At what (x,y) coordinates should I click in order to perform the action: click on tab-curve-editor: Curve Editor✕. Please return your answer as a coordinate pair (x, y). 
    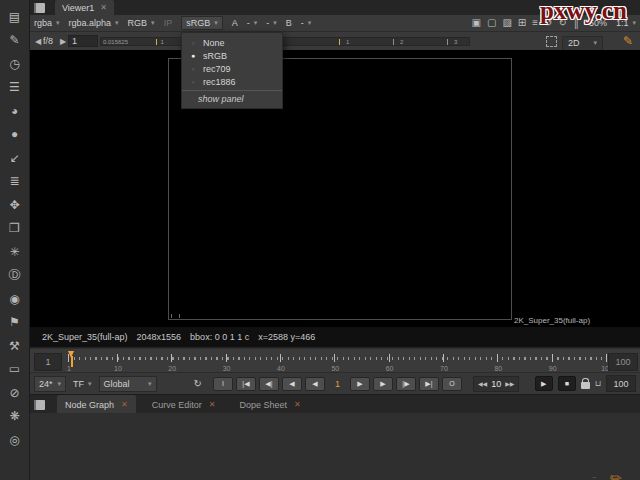
    Looking at the image, I should click on (184, 404).